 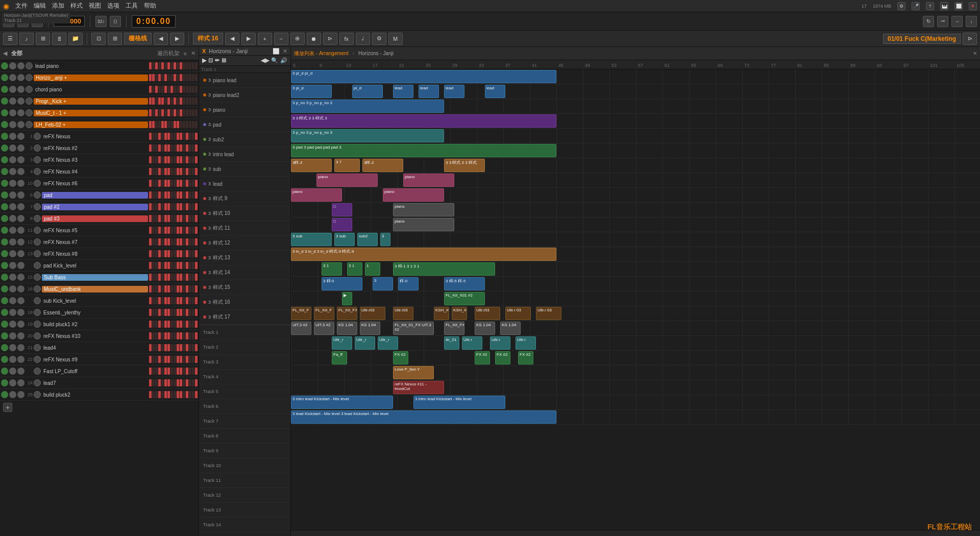 I want to click on pattern-label-10: 3样式 11, so click(x=245, y=229).